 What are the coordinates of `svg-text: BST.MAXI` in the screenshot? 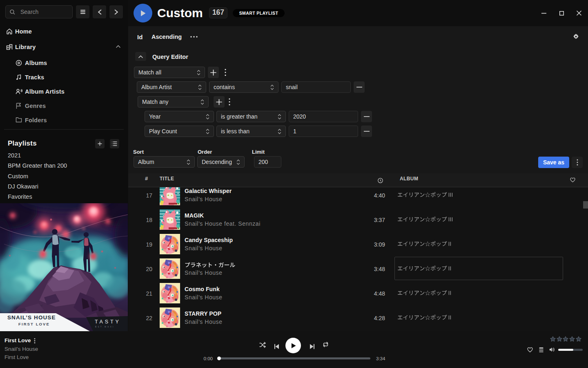 It's located at (105, 327).